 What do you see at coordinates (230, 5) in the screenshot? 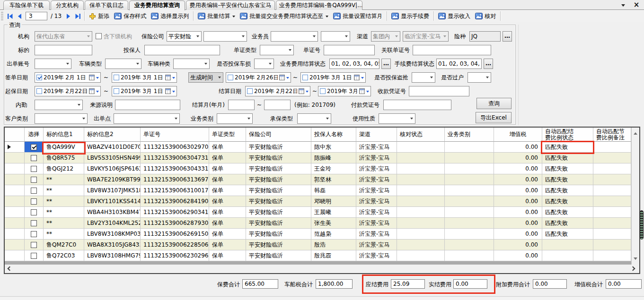
I see `tab-fee-table-edit: 费用表编辑-平安保代山东省宝马` at bounding box center [230, 5].